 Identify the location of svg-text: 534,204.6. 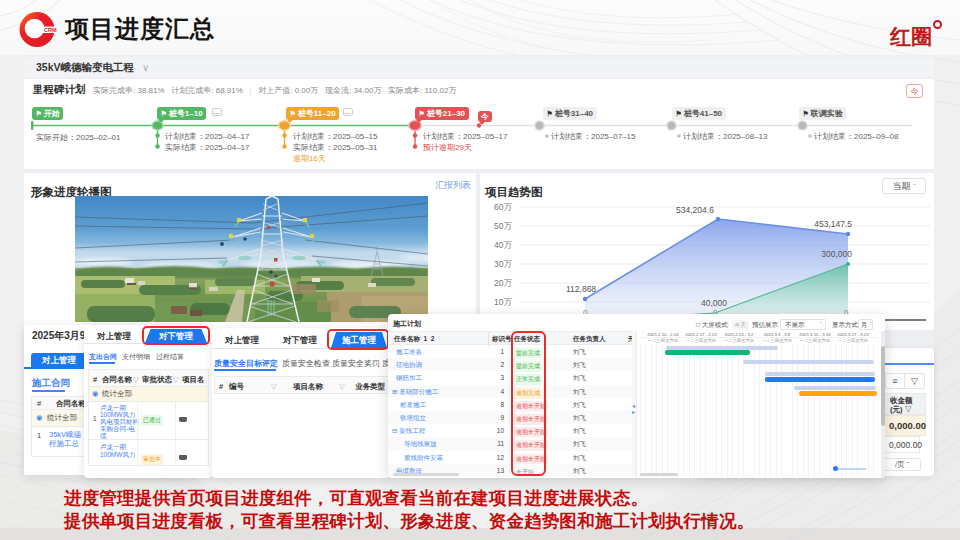
(695, 210).